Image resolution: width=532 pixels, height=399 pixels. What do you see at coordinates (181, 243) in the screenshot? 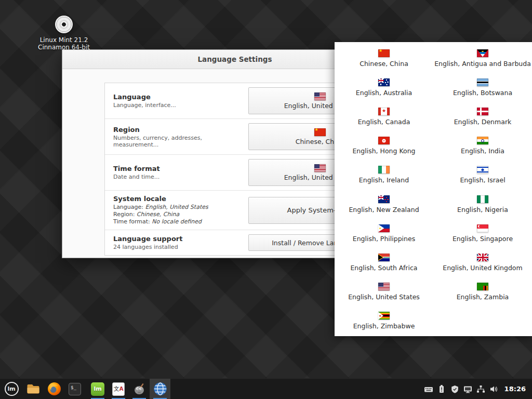
I see `row-text: Language support24 languages installed` at bounding box center [181, 243].